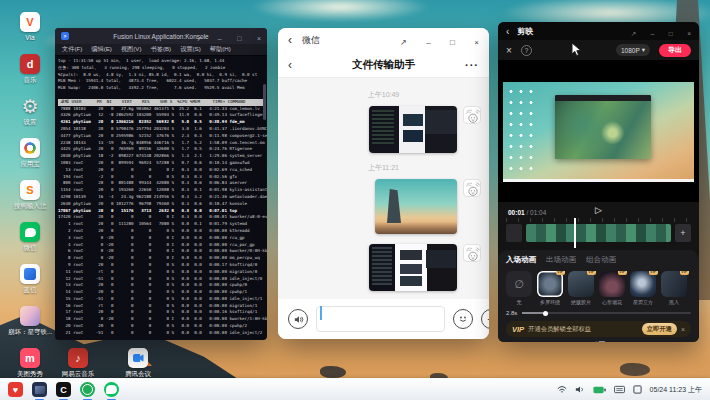  Describe the element at coordinates (30, 26) in the screenshot. I see `desktop-icon-via-browser: VVia` at that location.